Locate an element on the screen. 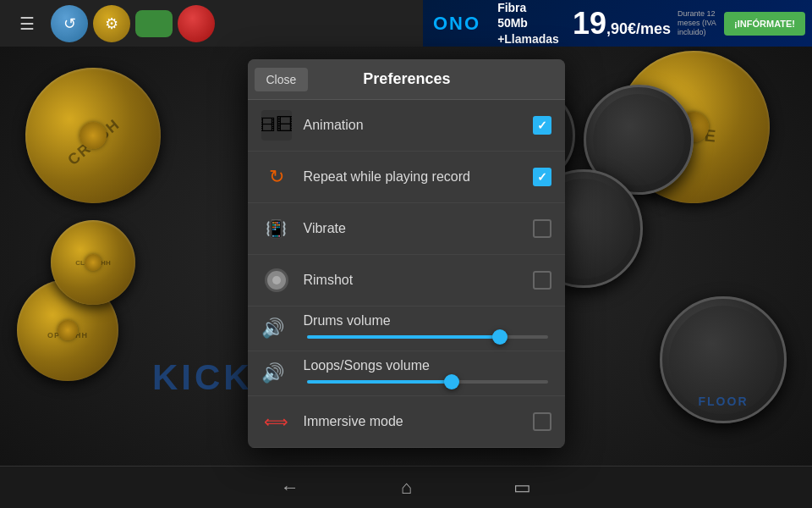  vibrate-icon: 📳 is located at coordinates (277, 229).